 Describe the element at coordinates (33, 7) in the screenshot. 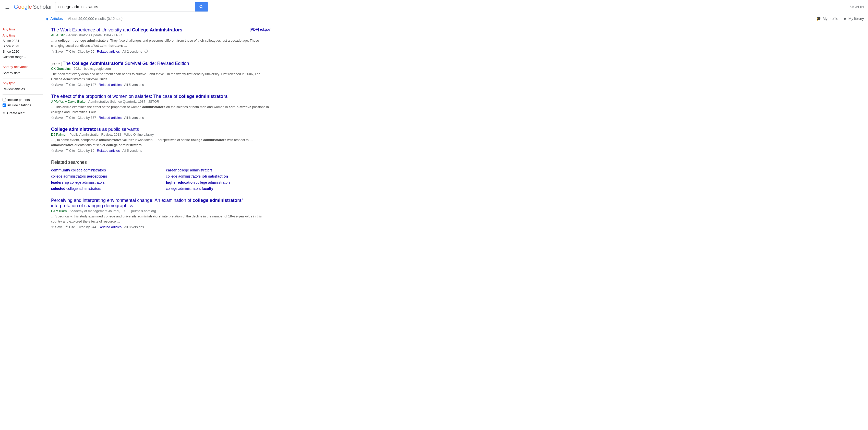

I see `logo-link: Google Scholar` at that location.